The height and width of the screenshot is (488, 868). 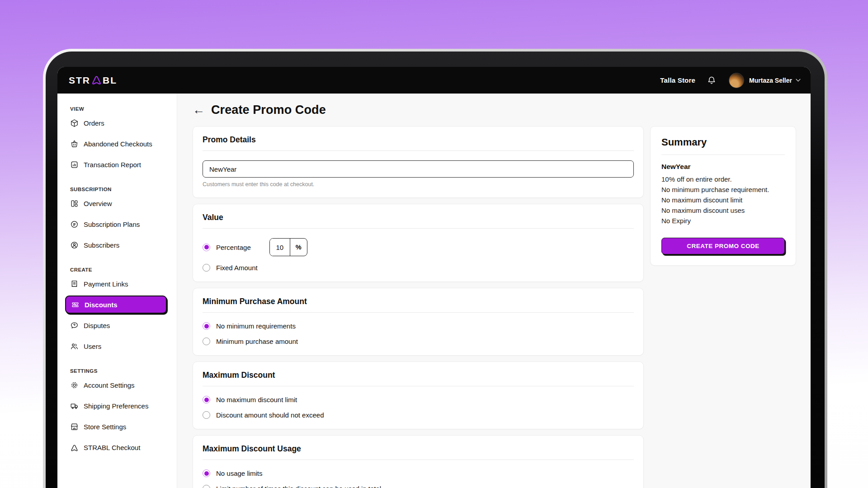 I want to click on sidebar-item-subscribers: Subscribers, so click(x=118, y=245).